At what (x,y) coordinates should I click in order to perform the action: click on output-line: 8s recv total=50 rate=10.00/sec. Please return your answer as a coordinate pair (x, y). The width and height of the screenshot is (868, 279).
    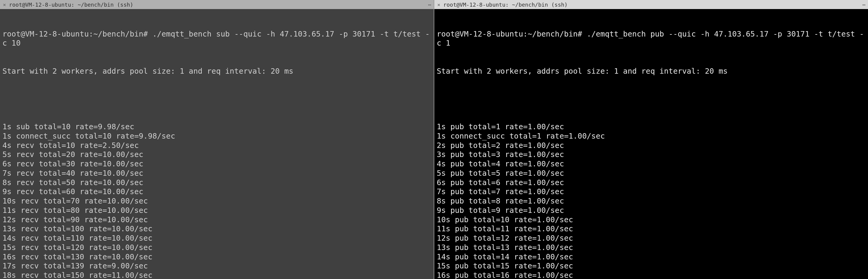
    Looking at the image, I should click on (217, 183).